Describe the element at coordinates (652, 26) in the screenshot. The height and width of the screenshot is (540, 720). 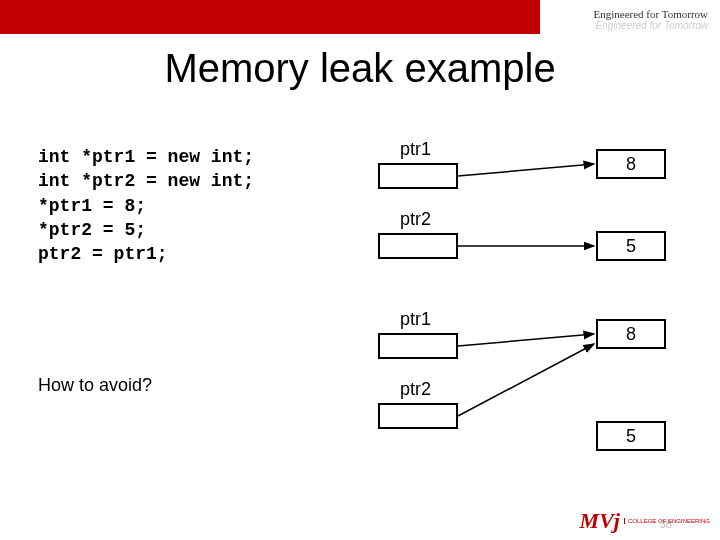
I see `tagline-ghost: Engineered for Tomorrow` at that location.